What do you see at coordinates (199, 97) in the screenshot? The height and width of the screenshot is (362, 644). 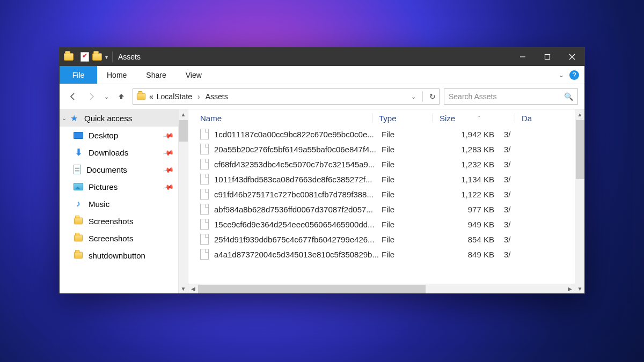 I see `chevron-right-icon: ›` at bounding box center [199, 97].